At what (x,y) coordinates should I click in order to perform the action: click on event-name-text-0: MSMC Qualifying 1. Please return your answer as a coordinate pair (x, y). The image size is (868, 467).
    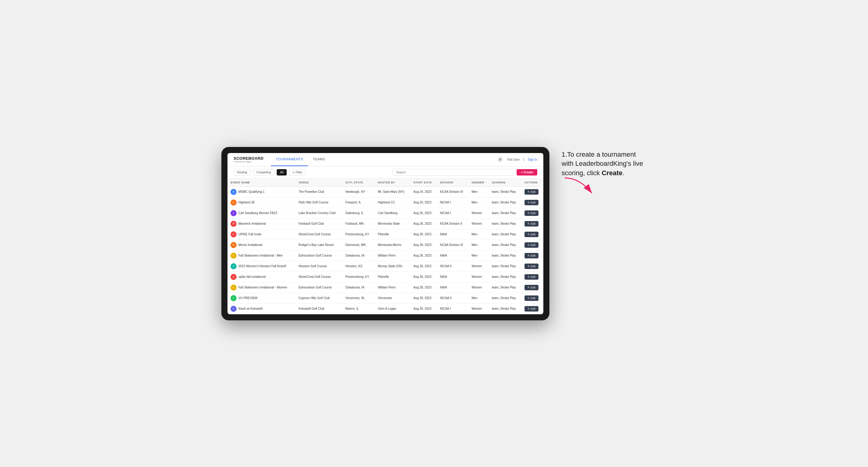
    Looking at the image, I should click on (251, 192).